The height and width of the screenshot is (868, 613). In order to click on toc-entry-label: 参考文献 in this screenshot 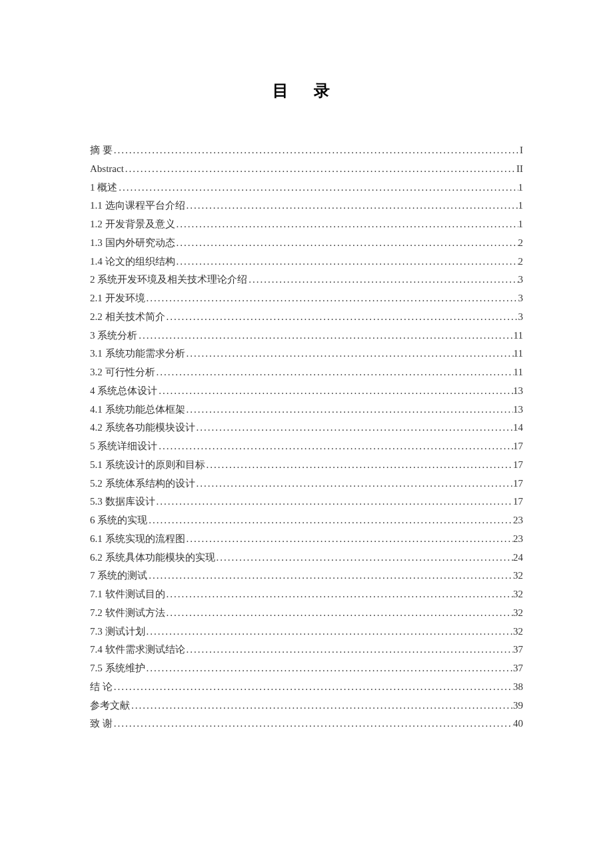, I will do `click(110, 706)`.